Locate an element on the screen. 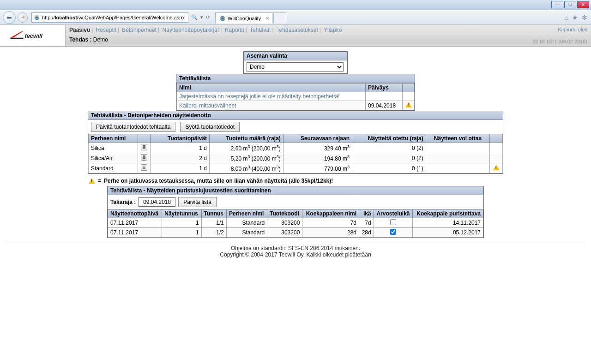 The image size is (591, 364). update-list-button: Päivitä lista is located at coordinates (198, 202).